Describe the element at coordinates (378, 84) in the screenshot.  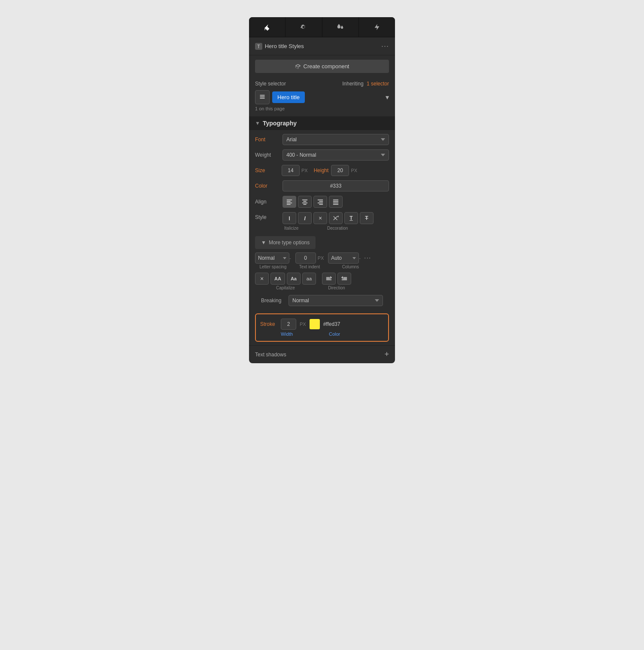
I see `inheriting-selector-link: 1 selector` at that location.